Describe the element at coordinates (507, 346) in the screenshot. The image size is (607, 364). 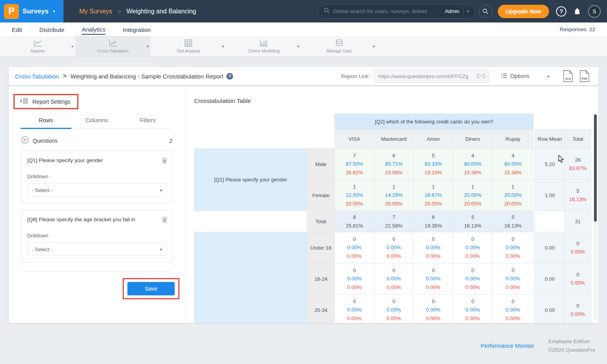
I see `performance-monitor-link: Performance Monitor` at that location.